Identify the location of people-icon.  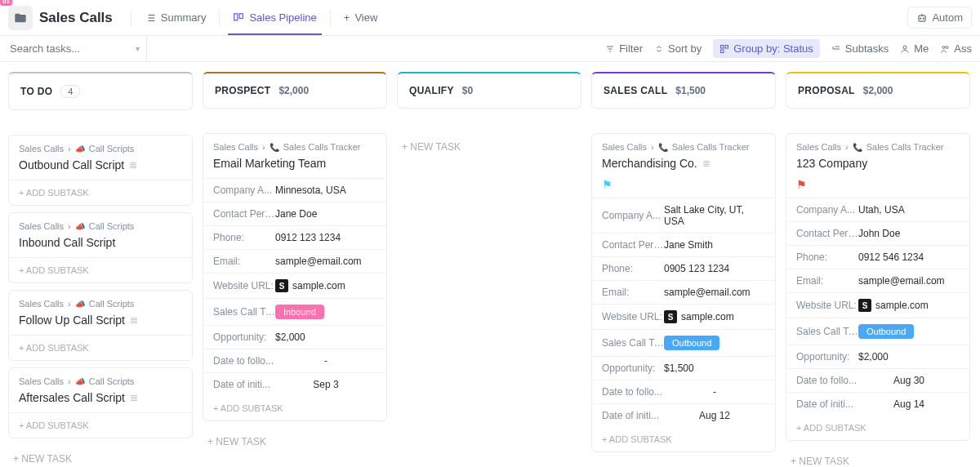
(945, 49).